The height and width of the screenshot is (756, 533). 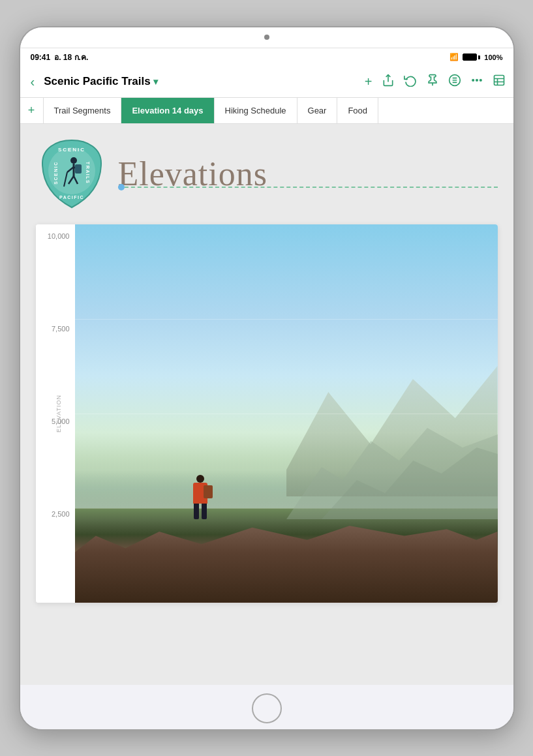 What do you see at coordinates (40, 57) in the screenshot?
I see `status-time: 09:41` at bounding box center [40, 57].